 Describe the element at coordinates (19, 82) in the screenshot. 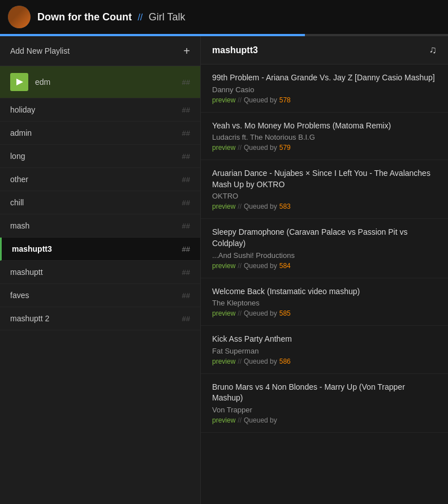

I see `play-indicator` at that location.